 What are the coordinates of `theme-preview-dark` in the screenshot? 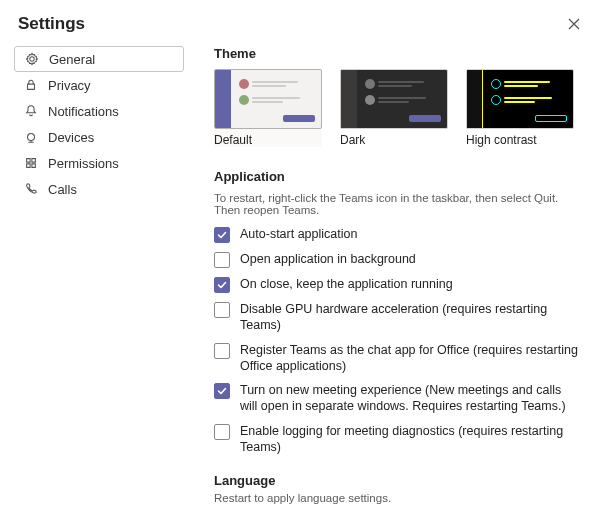 It's located at (394, 99).